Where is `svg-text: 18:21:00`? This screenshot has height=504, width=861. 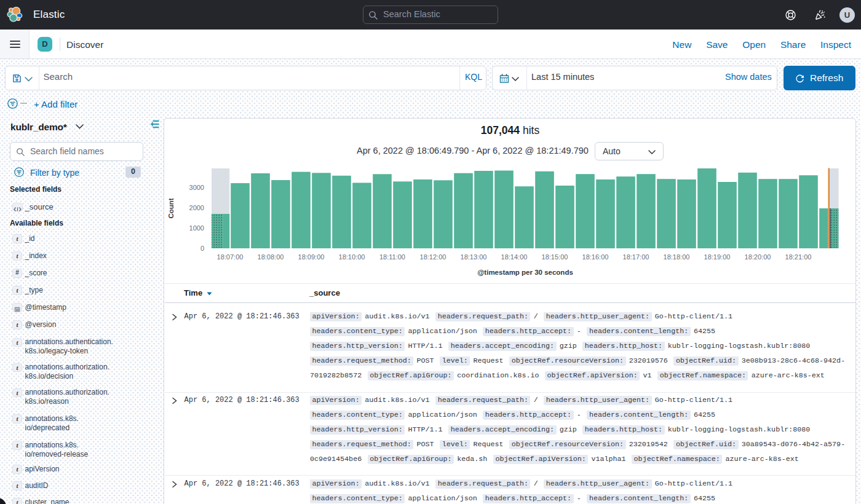 svg-text: 18:21:00 is located at coordinates (798, 257).